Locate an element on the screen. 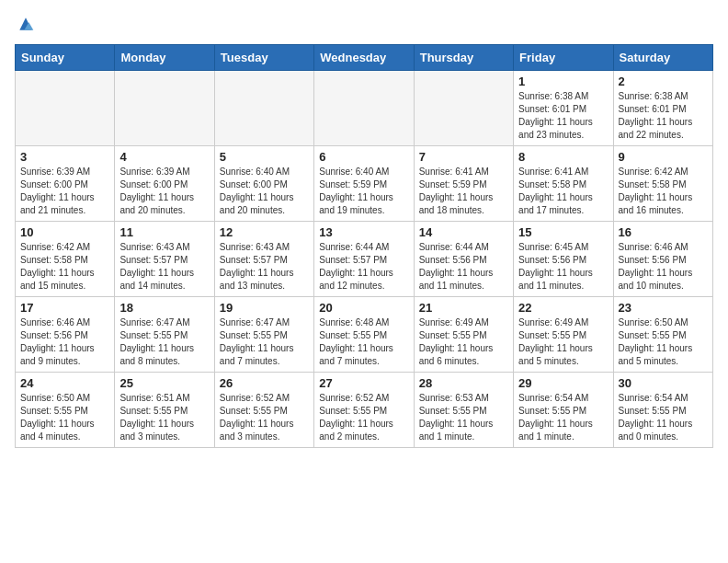 Image resolution: width=728 pixels, height=563 pixels. day-info: Sunrise: 6:53 AM Sunset: 5:55 PM Dayligh… is located at coordinates (463, 418).